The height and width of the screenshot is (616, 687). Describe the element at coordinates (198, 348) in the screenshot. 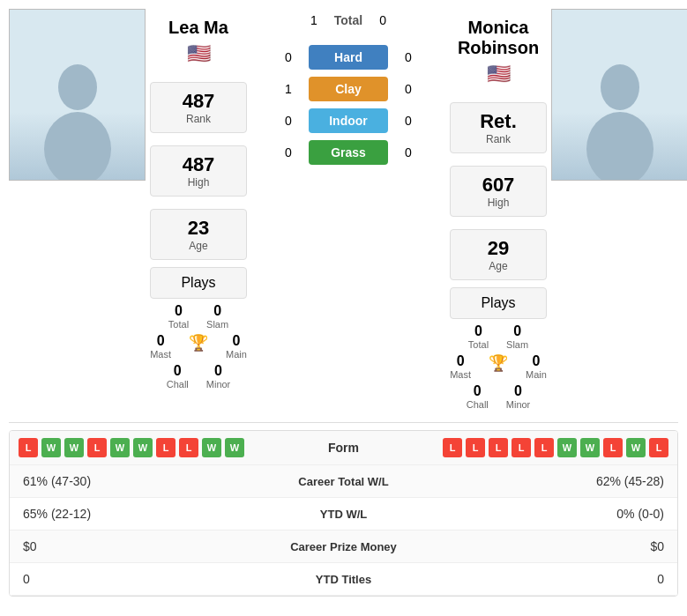

I see `left-titles-grid: 0 Total 0 Slam 0 Mast 🏆 0` at that location.